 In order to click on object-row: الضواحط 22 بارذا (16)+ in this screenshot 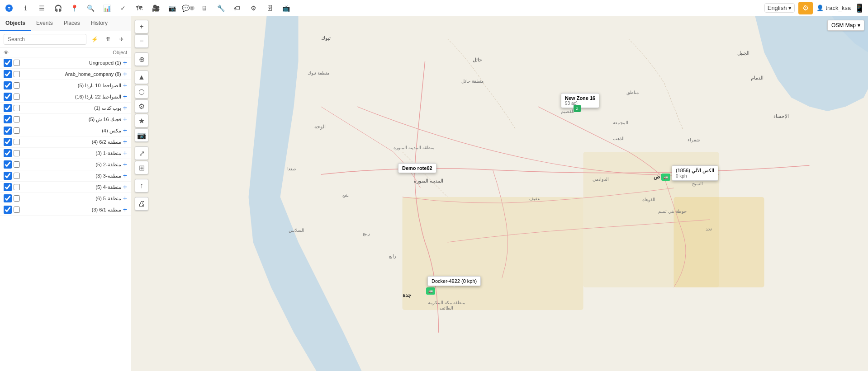, I will do `click(65, 97)`.